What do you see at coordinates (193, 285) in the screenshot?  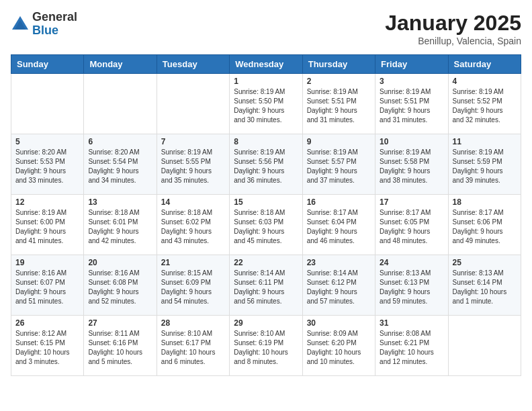 I see `calendar-cell: 21Sunrise: 8:15 AM Sunset: 6:09 PM Dayli…` at bounding box center [193, 285].